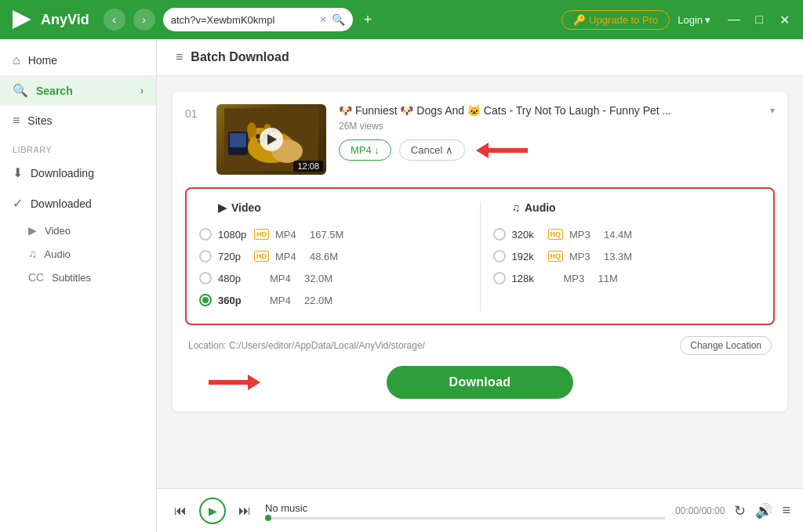 This screenshot has height=532, width=803. Describe the element at coordinates (194, 112) in the screenshot. I see `item-number: 01` at that location.